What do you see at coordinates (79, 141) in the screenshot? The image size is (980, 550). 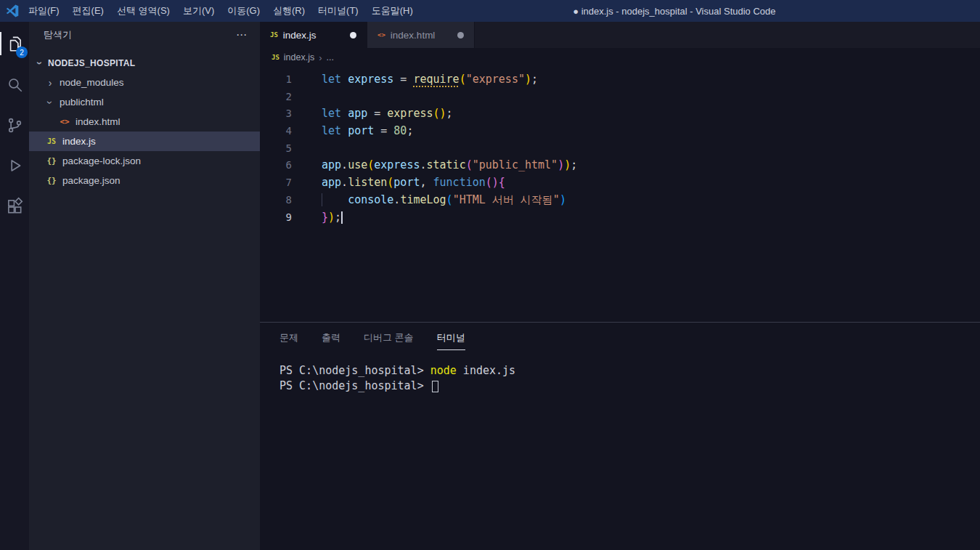 I see `tree-item-label: index.js` at bounding box center [79, 141].